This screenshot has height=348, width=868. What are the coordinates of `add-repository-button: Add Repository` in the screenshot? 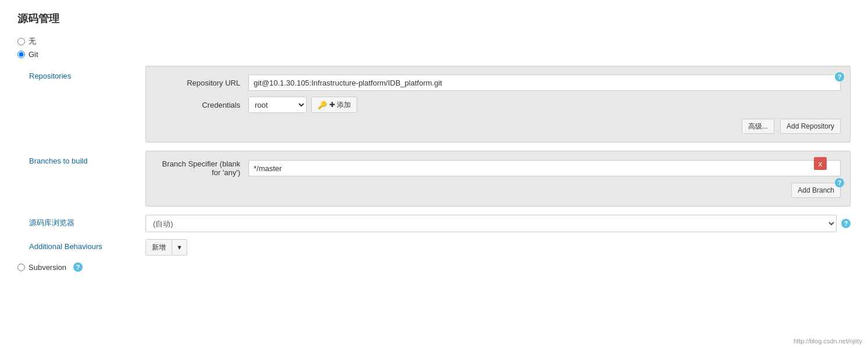 It's located at (810, 126).